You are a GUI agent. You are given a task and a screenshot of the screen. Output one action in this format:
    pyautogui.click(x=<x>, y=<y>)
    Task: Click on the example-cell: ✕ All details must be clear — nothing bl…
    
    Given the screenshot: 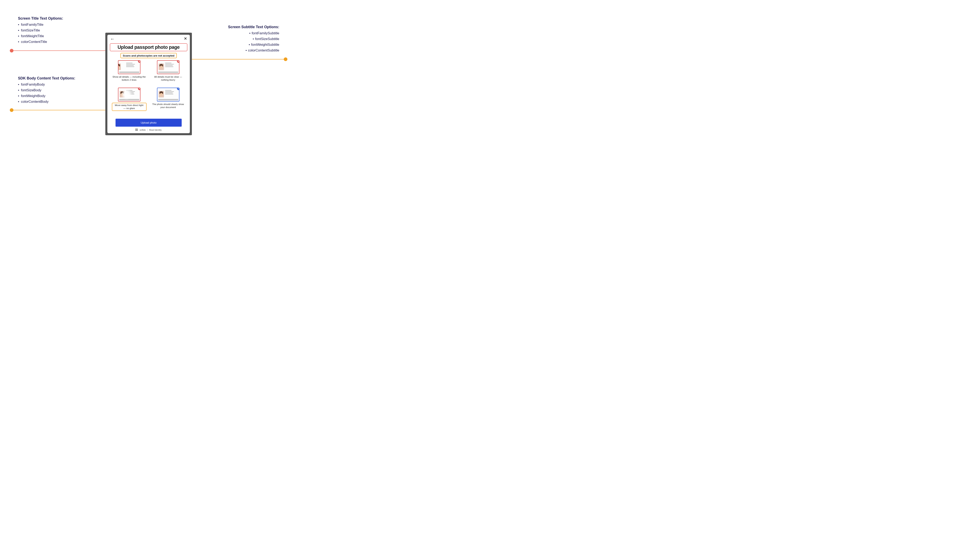 What is the action you would take?
    pyautogui.click(x=168, y=74)
    